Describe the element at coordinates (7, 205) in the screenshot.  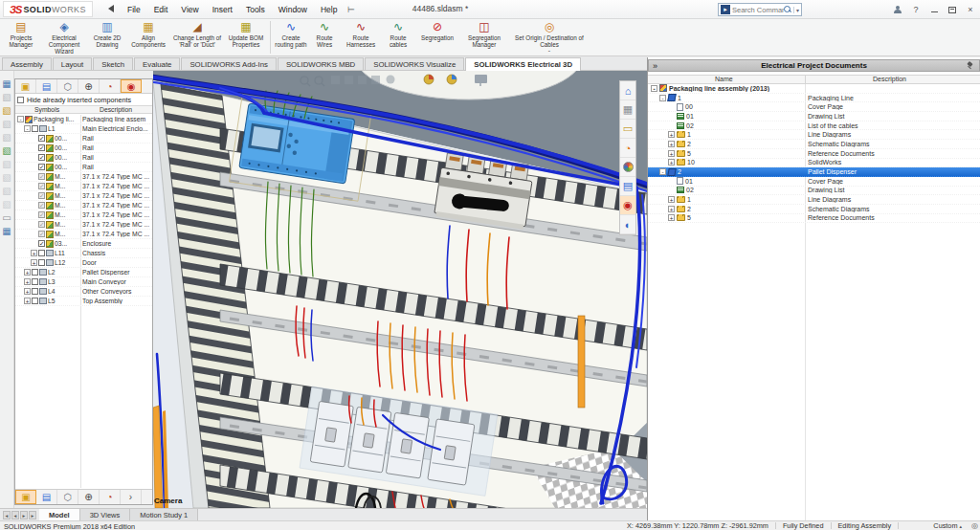
I see `properties-icon: ▧` at that location.